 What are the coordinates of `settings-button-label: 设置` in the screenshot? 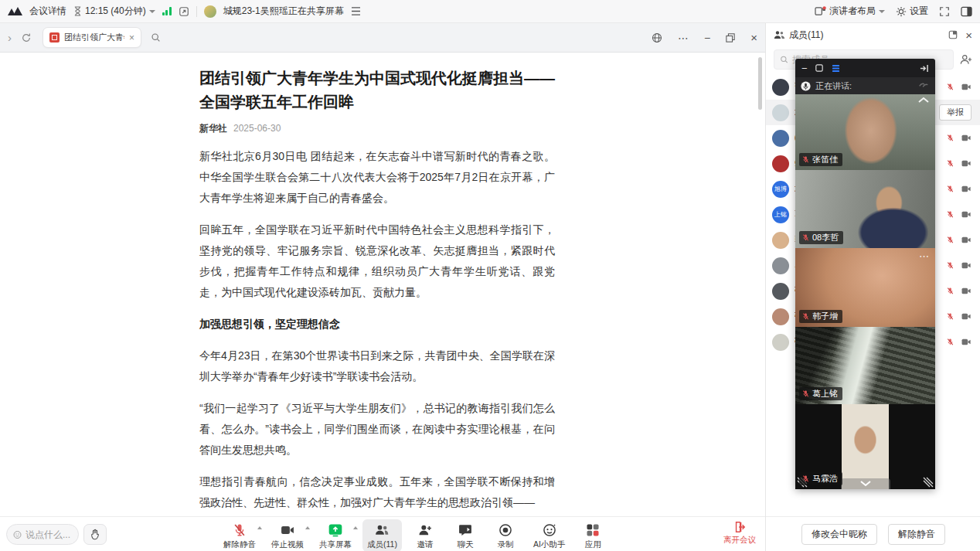 It's located at (919, 11).